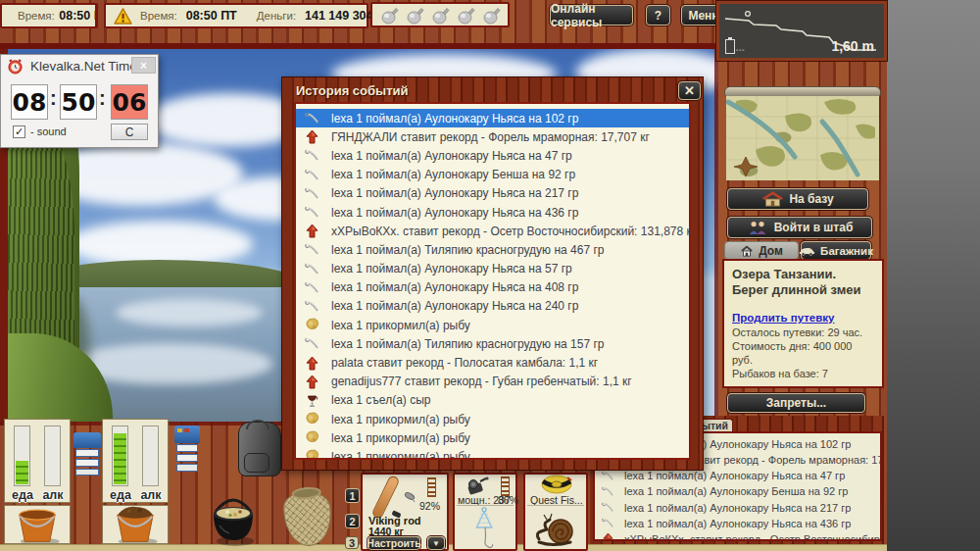 The width and height of the screenshot is (980, 551). Describe the element at coordinates (151, 495) in the screenshot. I see `alcohol-gauge-label: алк` at that location.